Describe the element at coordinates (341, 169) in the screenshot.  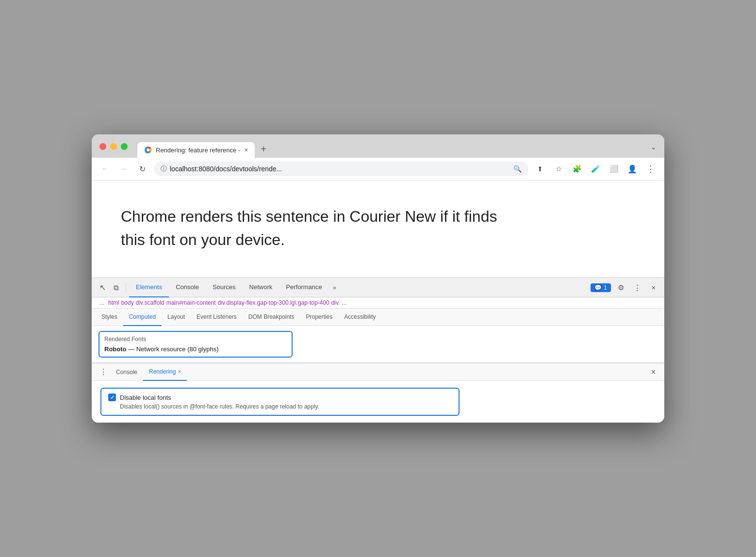
I see `address-input: ⓘ localhost:8080/docs/devtools/rende... …` at that location.